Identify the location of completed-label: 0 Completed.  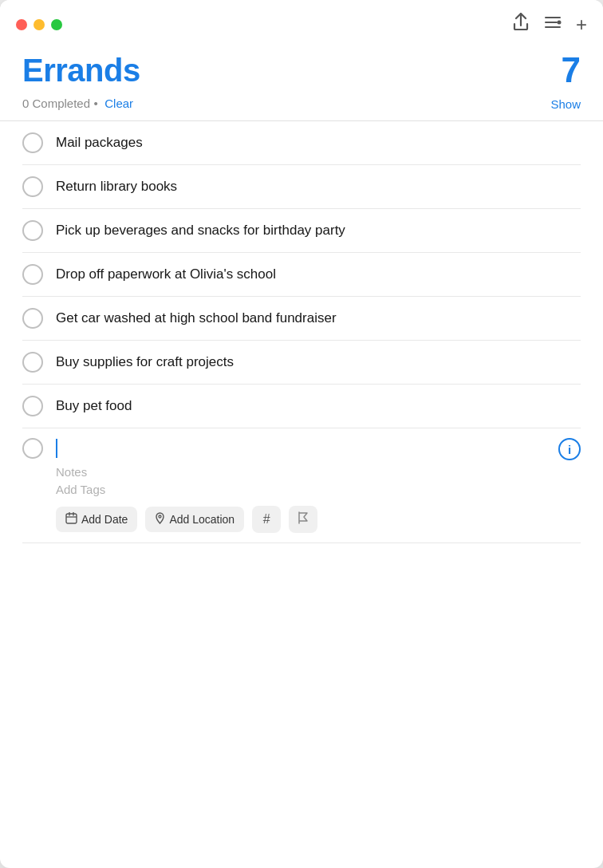
(56, 104).